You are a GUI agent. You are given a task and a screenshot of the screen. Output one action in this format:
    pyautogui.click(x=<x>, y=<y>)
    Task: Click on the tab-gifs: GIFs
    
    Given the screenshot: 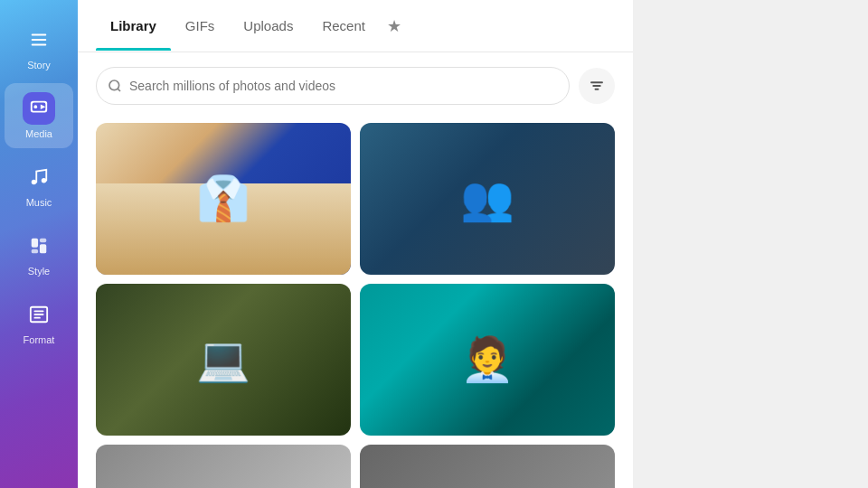 What is the action you would take?
    pyautogui.click(x=201, y=25)
    